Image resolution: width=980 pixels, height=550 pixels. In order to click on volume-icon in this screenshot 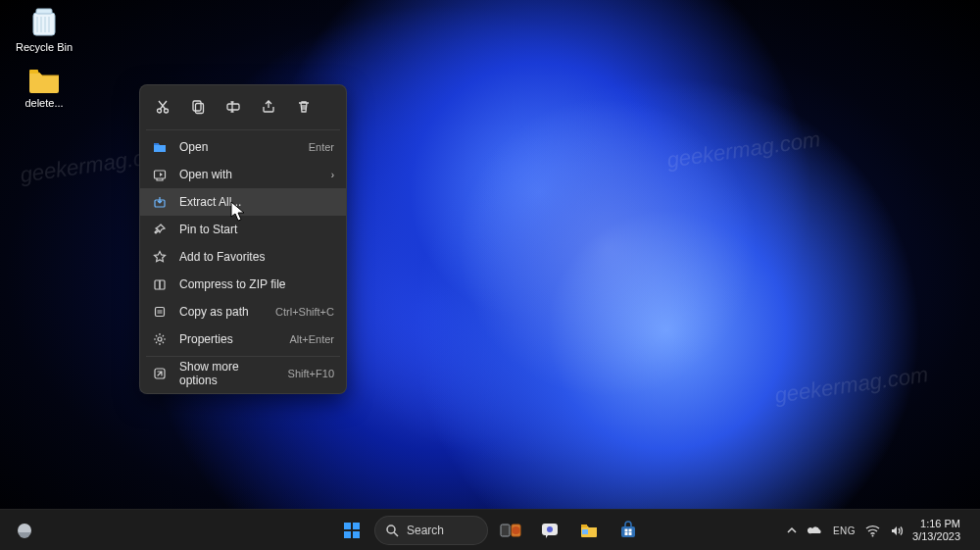, I will do `click(898, 531)`.